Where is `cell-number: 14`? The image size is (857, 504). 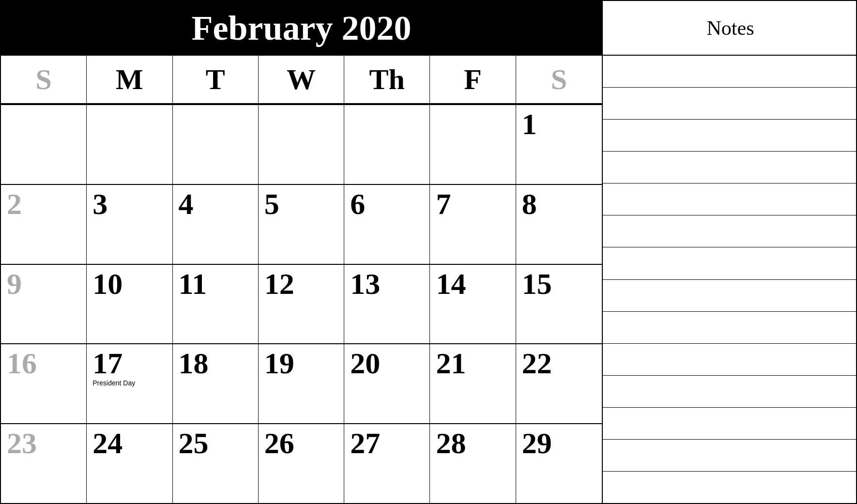 cell-number: 14 is located at coordinates (451, 284).